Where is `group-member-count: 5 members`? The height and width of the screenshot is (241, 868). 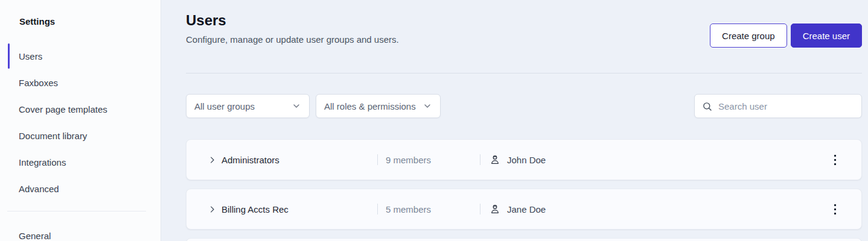
group-member-count: 5 members is located at coordinates (429, 210).